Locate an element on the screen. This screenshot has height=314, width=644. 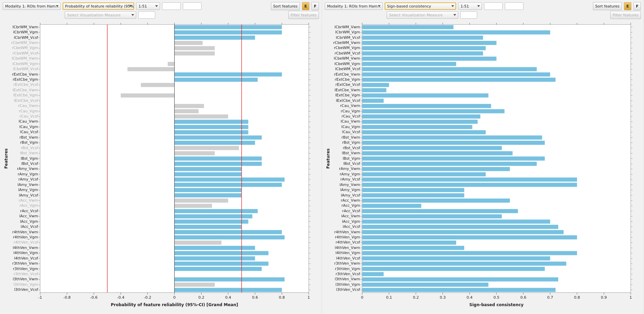
toolbar-row-2-left: Select Visualization Measure Filter feat… is located at coordinates (161, 16).